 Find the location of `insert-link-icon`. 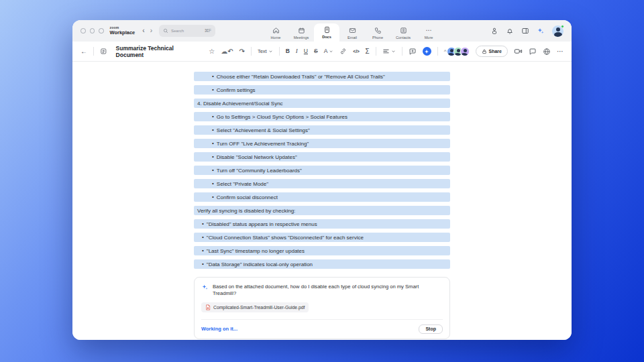

insert-link-icon is located at coordinates (343, 51).